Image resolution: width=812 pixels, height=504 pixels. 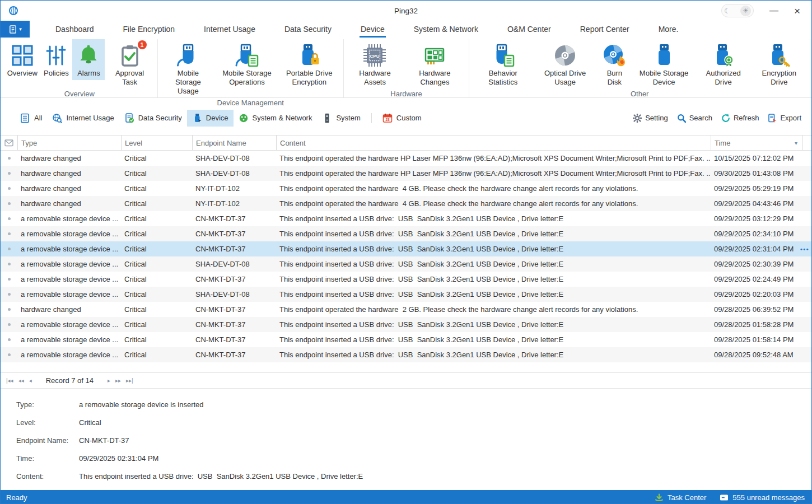 What do you see at coordinates (309, 55) in the screenshot?
I see `usb-lock-icon` at bounding box center [309, 55].